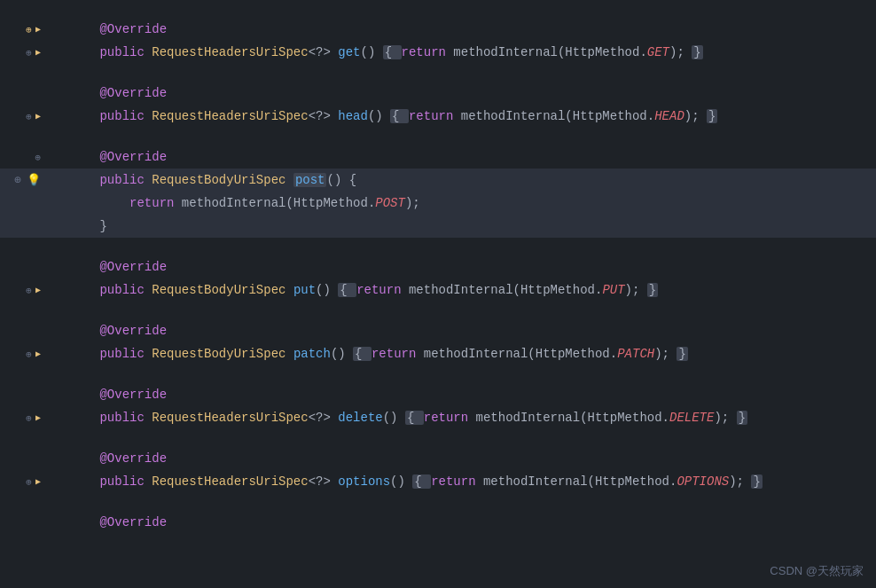  What do you see at coordinates (372, 52) in the screenshot?
I see `punct-parens: ()` at bounding box center [372, 52].